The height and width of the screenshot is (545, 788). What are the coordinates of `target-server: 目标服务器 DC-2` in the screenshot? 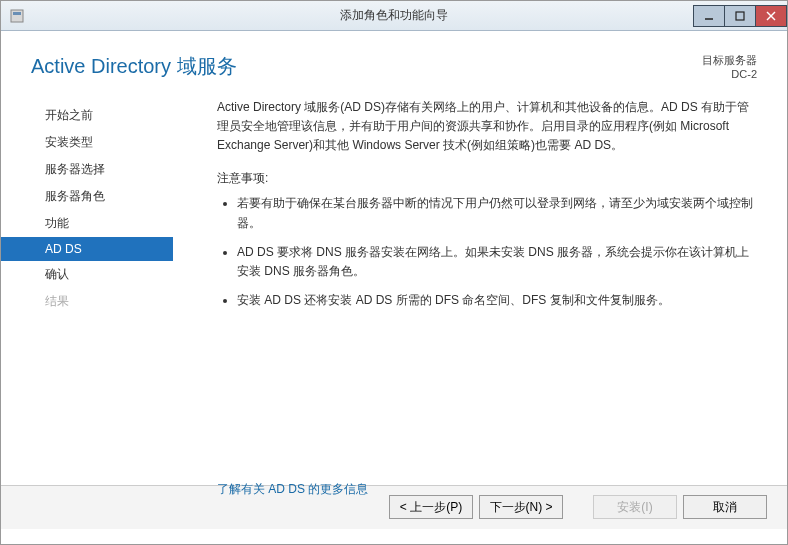 It's located at (730, 68).